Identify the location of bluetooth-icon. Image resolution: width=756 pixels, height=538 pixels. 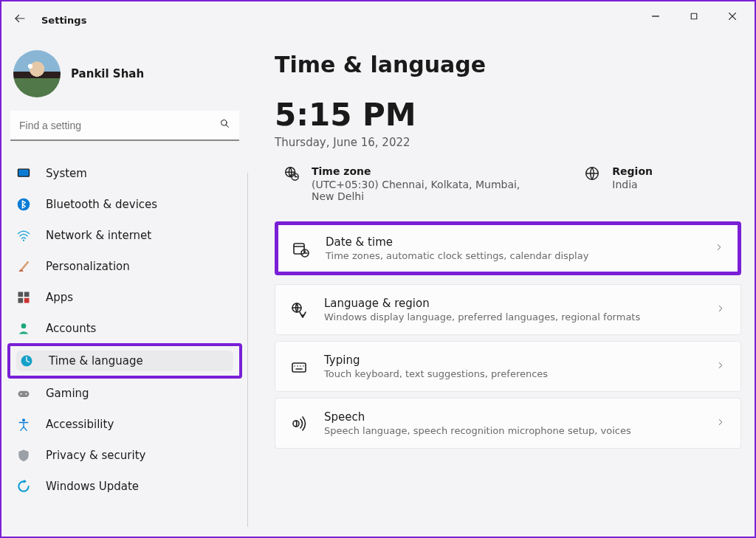
(24, 204).